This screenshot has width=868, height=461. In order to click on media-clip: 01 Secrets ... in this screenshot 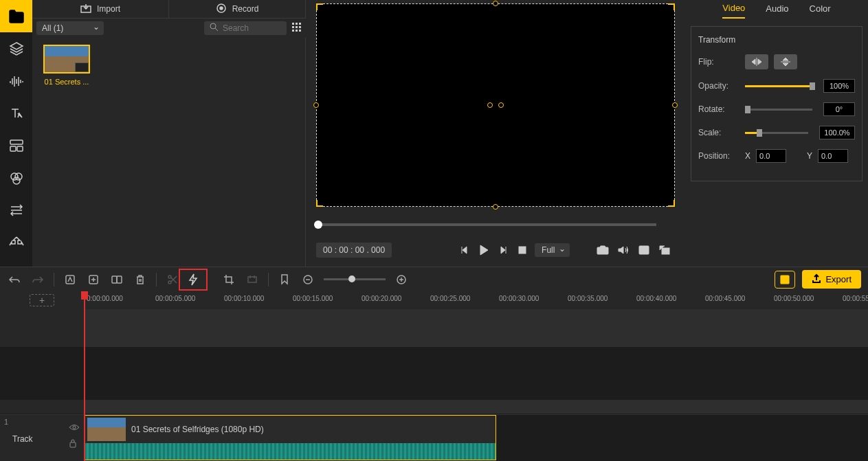, I will do `click(67, 65)`.